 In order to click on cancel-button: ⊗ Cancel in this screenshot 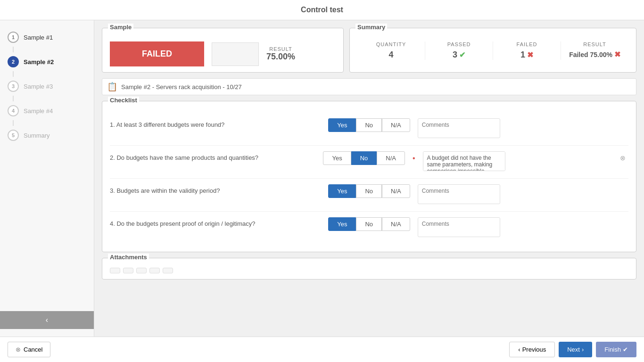, I will do `click(29, 350)`.